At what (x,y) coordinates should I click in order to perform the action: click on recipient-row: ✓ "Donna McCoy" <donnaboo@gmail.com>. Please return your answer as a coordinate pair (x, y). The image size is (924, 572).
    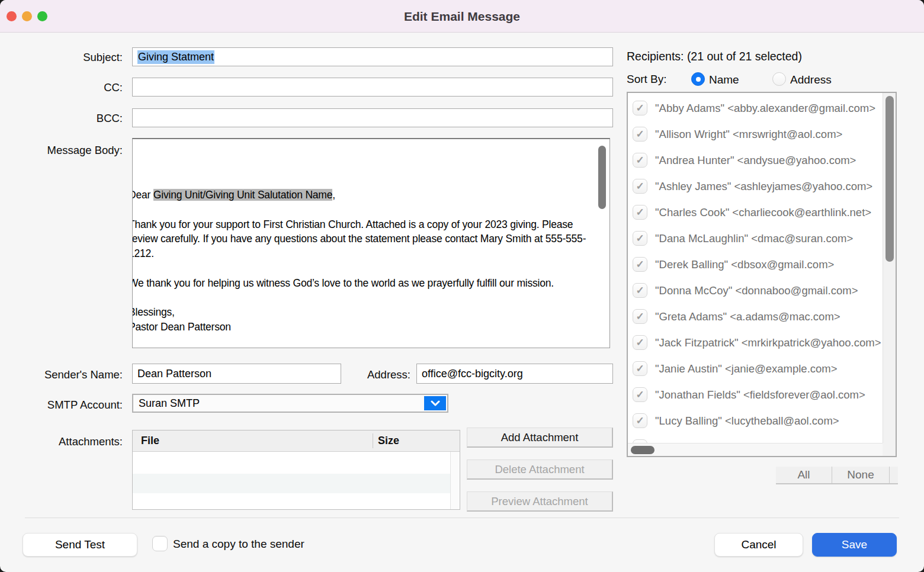
    Looking at the image, I should click on (755, 291).